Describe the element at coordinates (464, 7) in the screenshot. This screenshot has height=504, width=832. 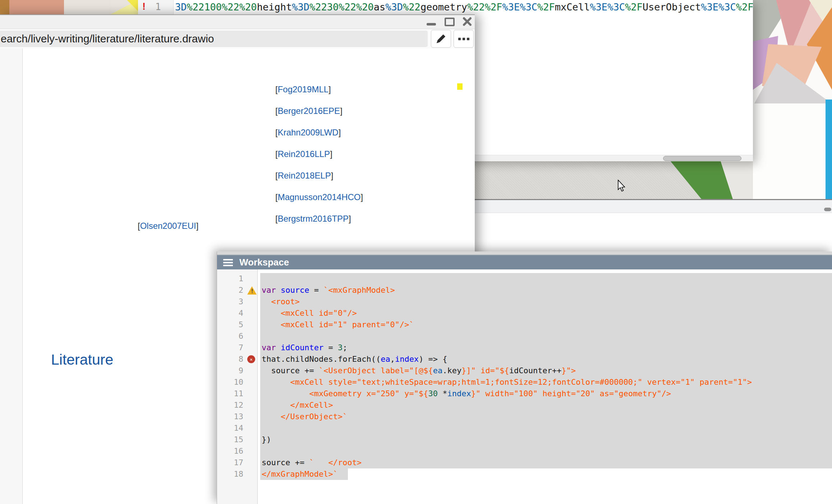
I see `background-code-line: 3D%22100%22%20height%3D%2230%22%20as%3D%…` at that location.